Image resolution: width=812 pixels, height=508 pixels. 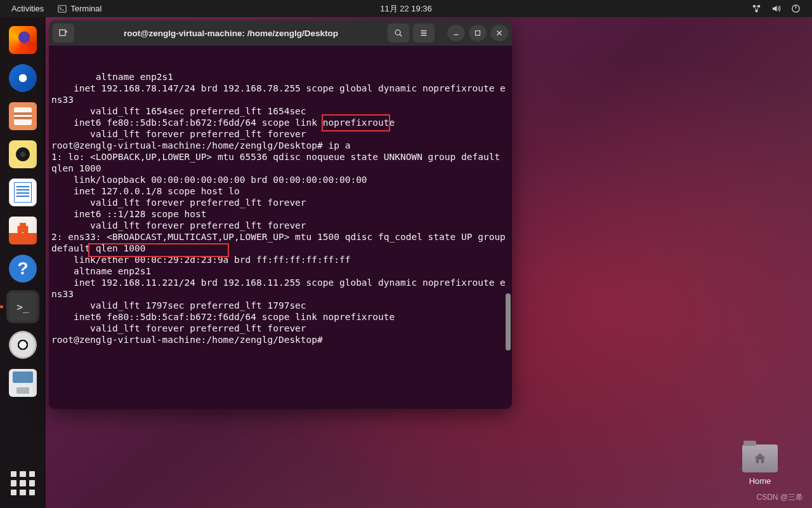 What do you see at coordinates (279, 305) in the screenshot?
I see `terminal-line: valid_lft 1797sec preferred_lft 1797sec` at bounding box center [279, 305].